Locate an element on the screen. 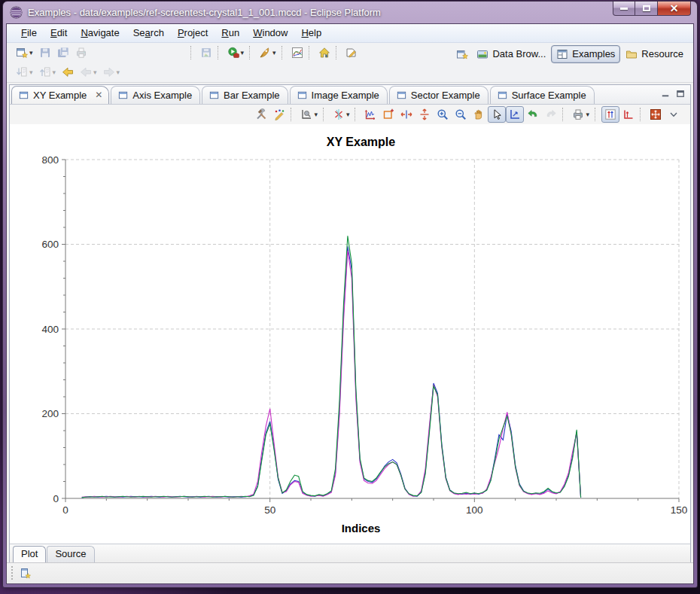  tab-source: Source is located at coordinates (71, 554).